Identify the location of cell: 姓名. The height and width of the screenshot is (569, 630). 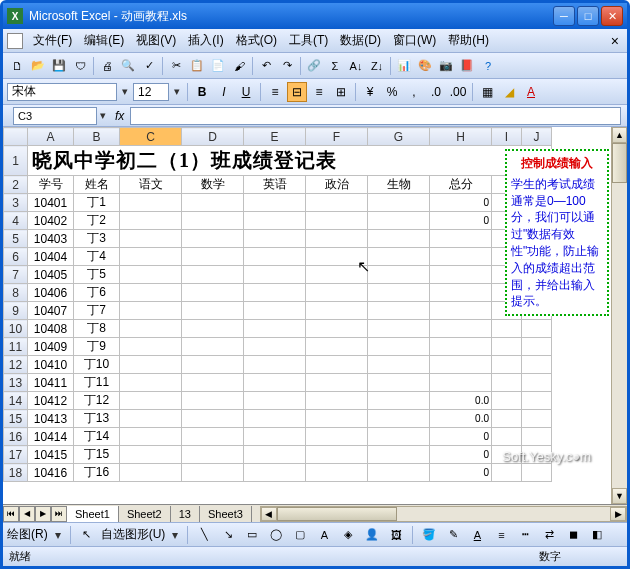
(97, 185).